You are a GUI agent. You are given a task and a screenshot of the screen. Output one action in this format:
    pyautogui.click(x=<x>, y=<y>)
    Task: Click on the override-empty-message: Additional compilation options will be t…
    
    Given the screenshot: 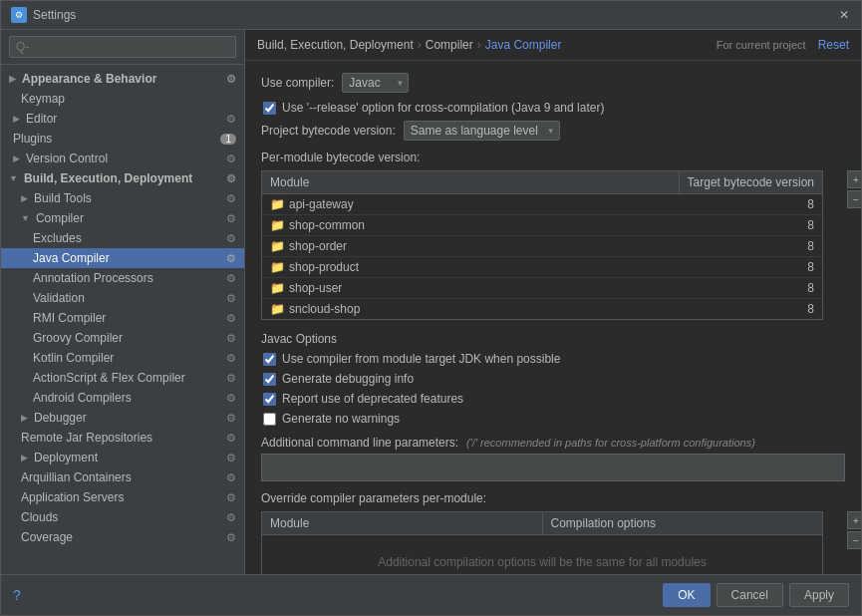 What is the action you would take?
    pyautogui.click(x=542, y=554)
    